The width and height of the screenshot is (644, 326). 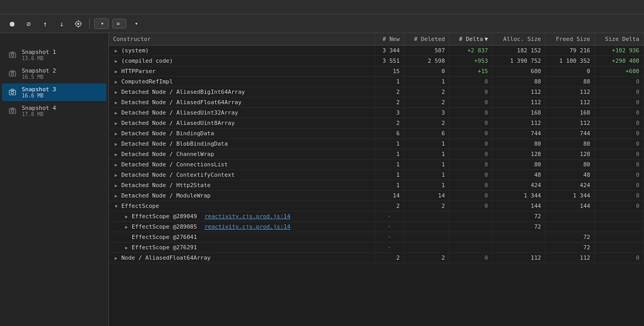 What do you see at coordinates (62, 24) in the screenshot?
I see `save-button: ↓` at bounding box center [62, 24].